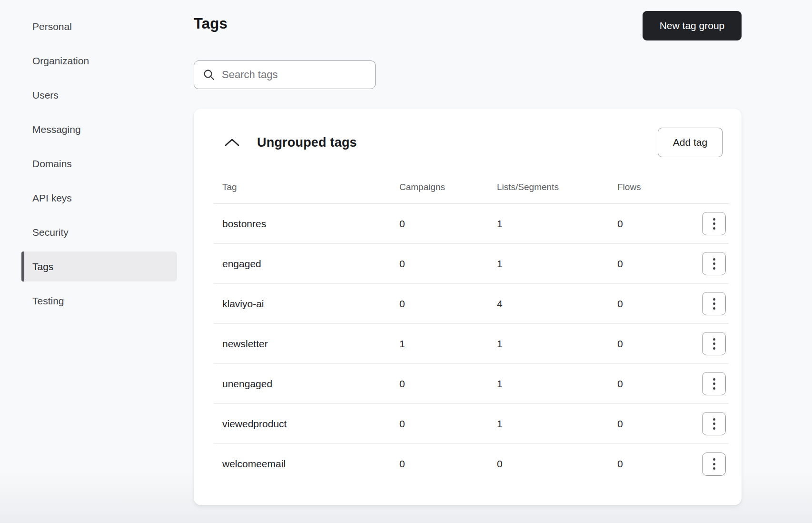  What do you see at coordinates (52, 198) in the screenshot?
I see `sidebar-item-label: API keys` at bounding box center [52, 198].